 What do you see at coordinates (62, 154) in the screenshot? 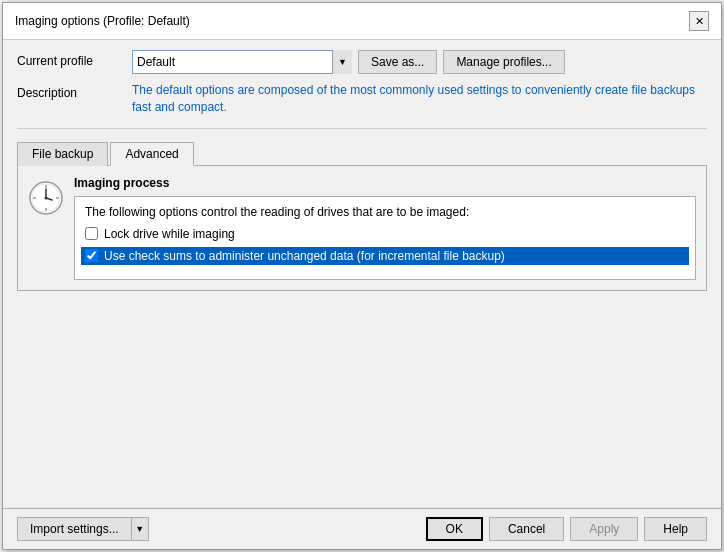
I see `tab-file-backup: File backup` at bounding box center [62, 154].